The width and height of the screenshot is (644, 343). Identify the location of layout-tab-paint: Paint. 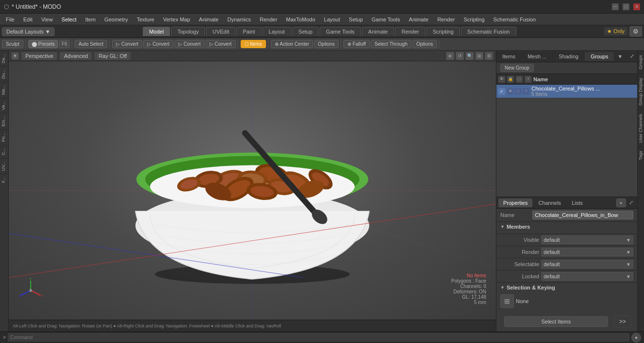
(248, 31).